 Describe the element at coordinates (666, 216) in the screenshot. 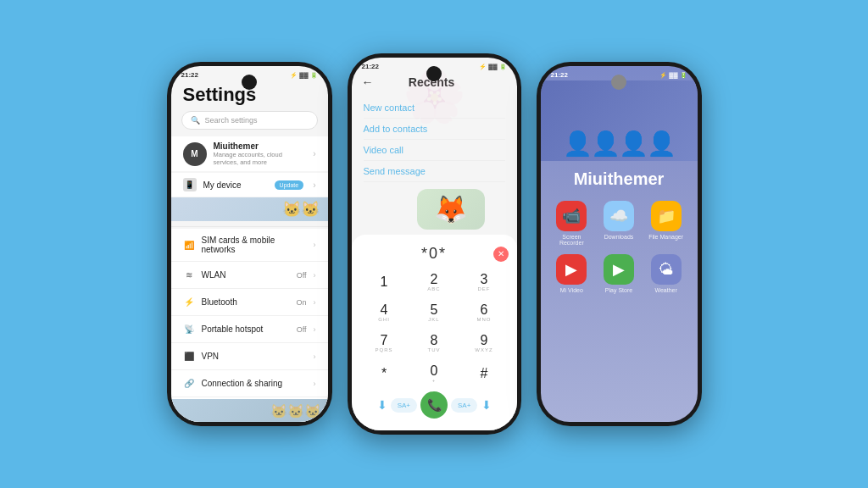

I see `file-manager-emoji: 📁` at that location.